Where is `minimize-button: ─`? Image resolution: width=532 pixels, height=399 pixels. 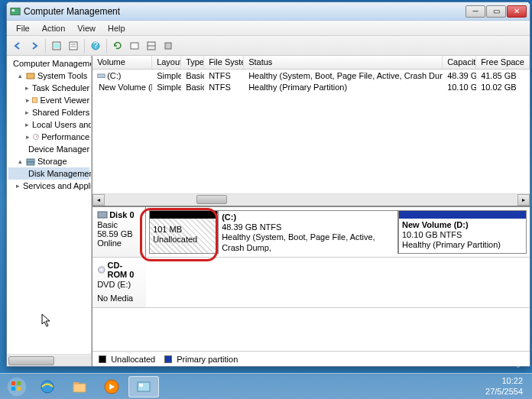 minimize-button: ─ is located at coordinates (475, 11).